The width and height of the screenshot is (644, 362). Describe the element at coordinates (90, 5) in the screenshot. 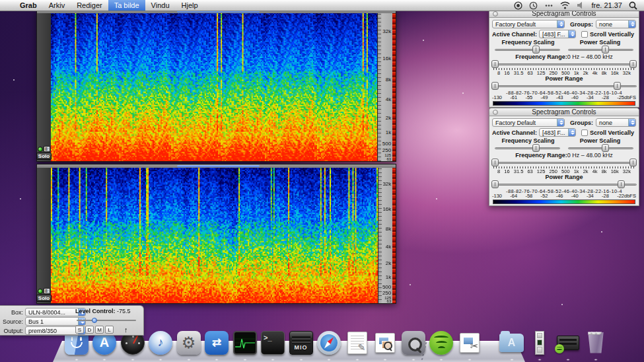

I see `menu-rediger: Rediger` at that location.